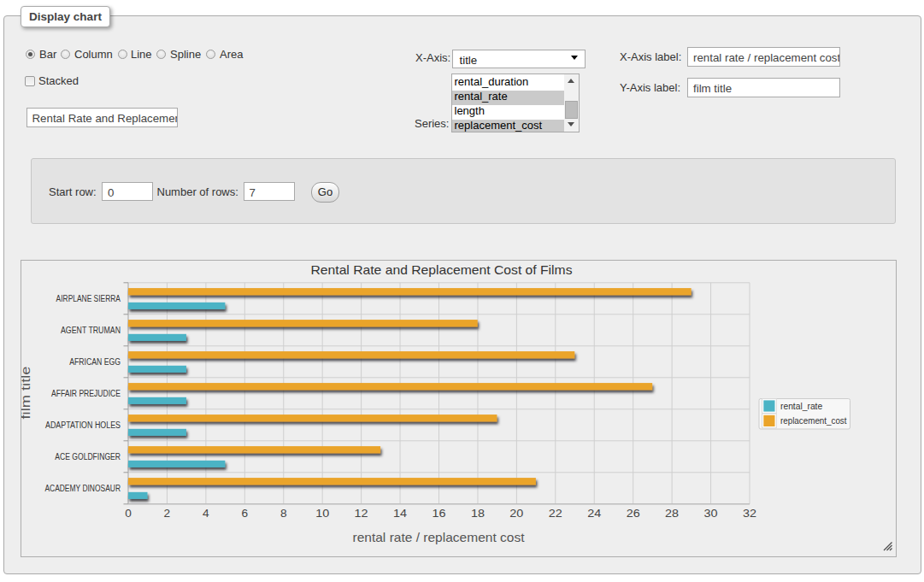 This screenshot has height=582, width=924. Describe the element at coordinates (672, 513) in the screenshot. I see `svg-text: 28` at that location.